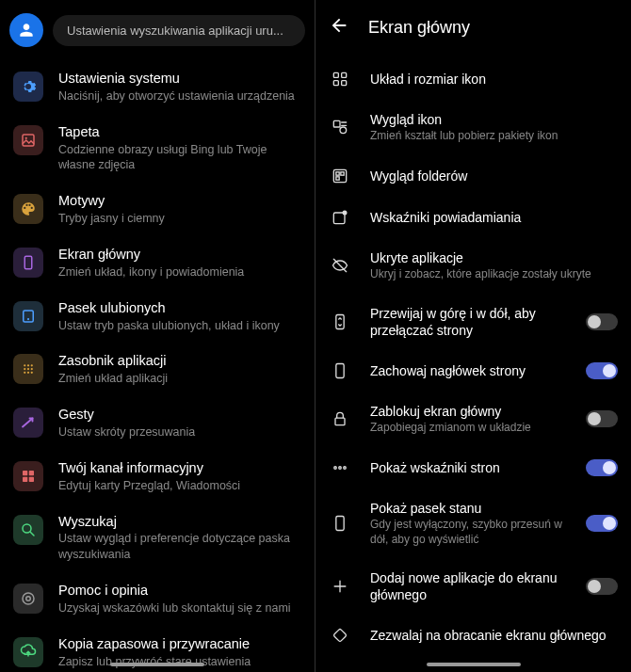  What do you see at coordinates (473, 322) in the screenshot?
I see `option-scroll: Przewijaj w górę i w dół, aby przełączać…` at bounding box center [473, 322].